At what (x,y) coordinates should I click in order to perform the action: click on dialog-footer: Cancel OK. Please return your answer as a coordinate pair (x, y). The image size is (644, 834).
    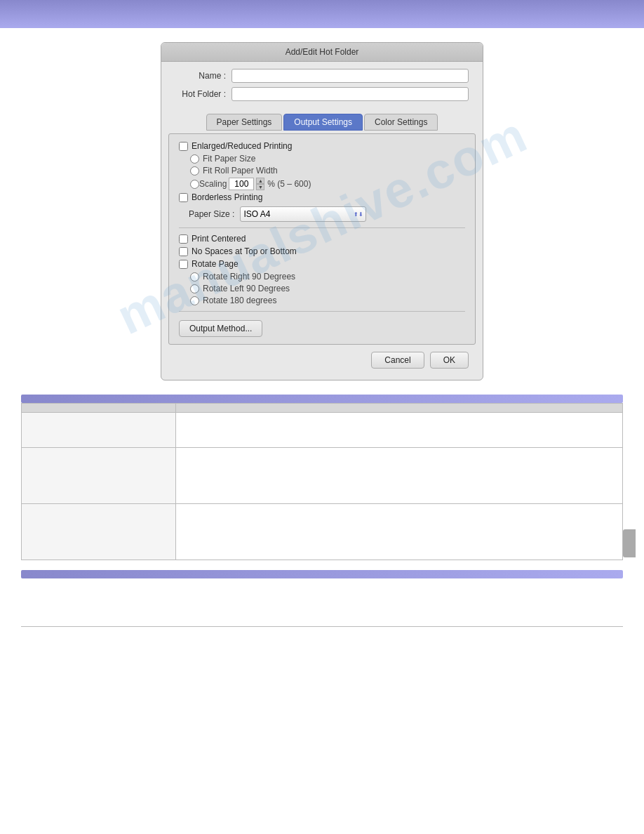
    Looking at the image, I should click on (322, 357).